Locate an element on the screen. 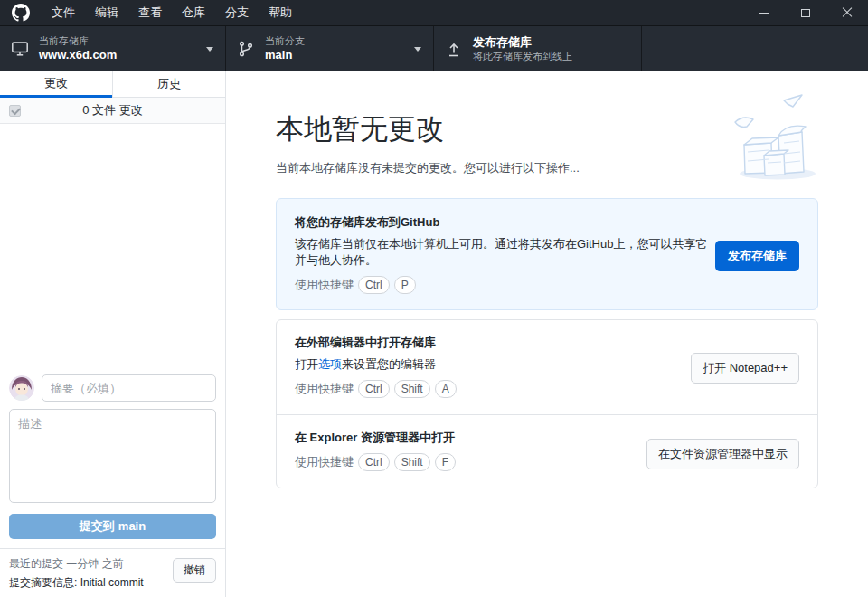  menu-edit: 编辑 is located at coordinates (107, 13).